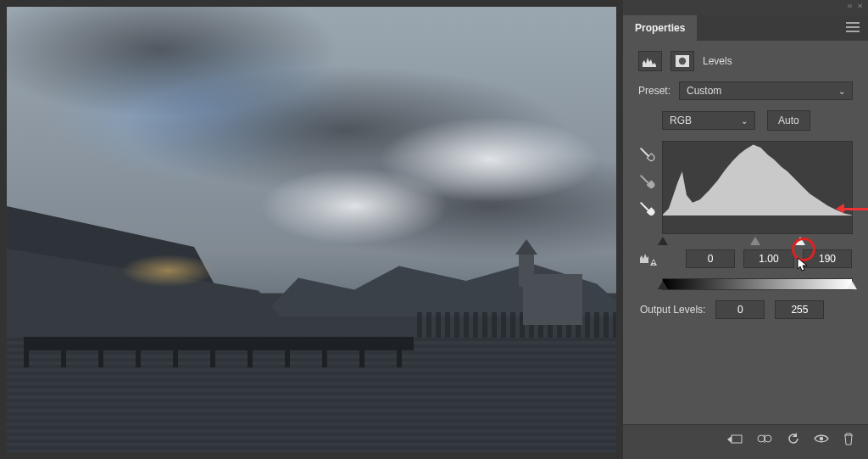 This screenshot has width=868, height=459. I want to click on adjustment-name: Levels, so click(717, 61).